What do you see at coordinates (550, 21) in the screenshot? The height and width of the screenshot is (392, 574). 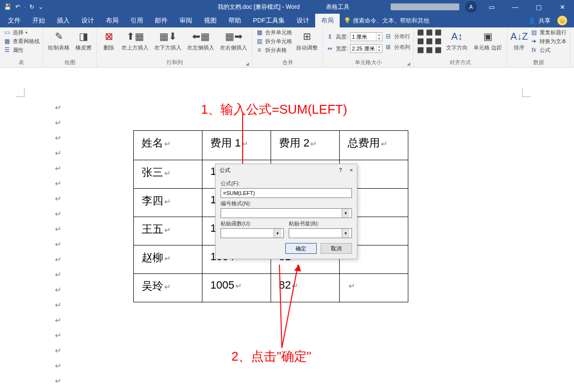 I see `share-button: 👤 共享 ☺` at bounding box center [550, 21].